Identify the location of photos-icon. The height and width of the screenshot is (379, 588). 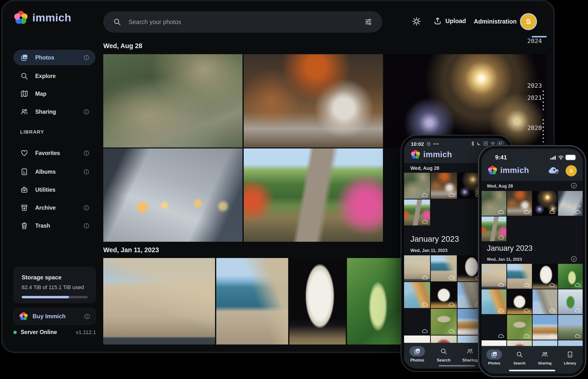
(24, 58).